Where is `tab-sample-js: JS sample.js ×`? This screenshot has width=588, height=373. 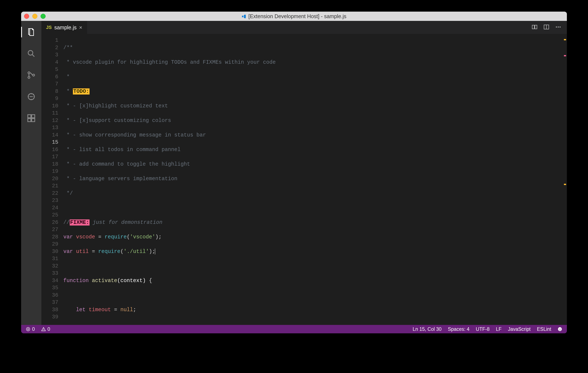
tab-sample-js: JS sample.js × is located at coordinates (64, 27).